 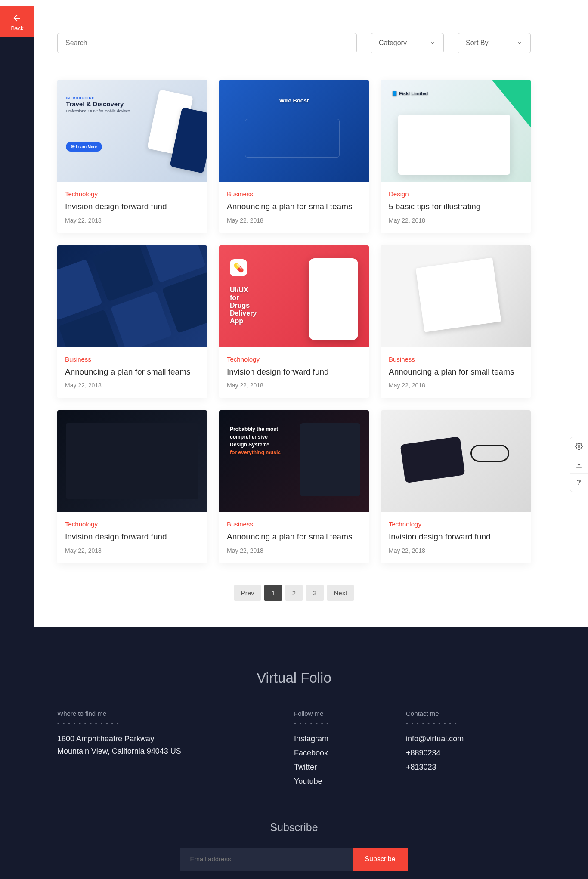 What do you see at coordinates (294, 157) in the screenshot?
I see `blog-card: Wire Boost Business Announcing a plan fo…` at bounding box center [294, 157].